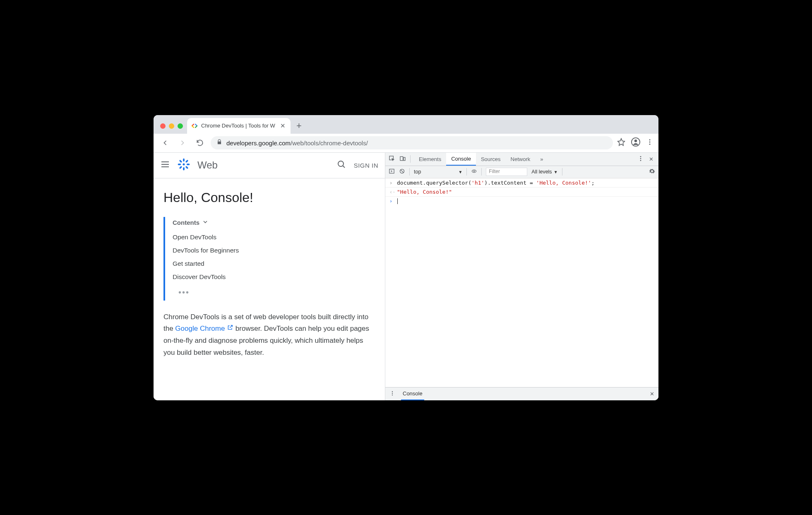  What do you see at coordinates (183, 143) in the screenshot?
I see `forward-button` at bounding box center [183, 143].